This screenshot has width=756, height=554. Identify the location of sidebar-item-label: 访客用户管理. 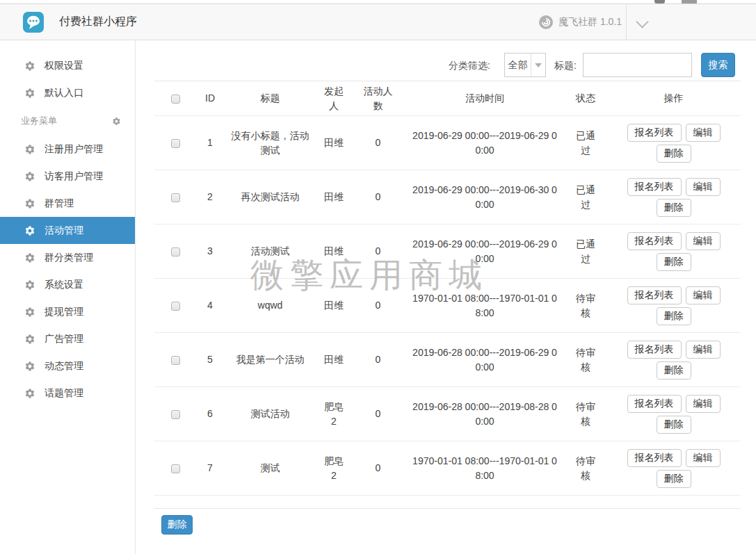
(74, 177).